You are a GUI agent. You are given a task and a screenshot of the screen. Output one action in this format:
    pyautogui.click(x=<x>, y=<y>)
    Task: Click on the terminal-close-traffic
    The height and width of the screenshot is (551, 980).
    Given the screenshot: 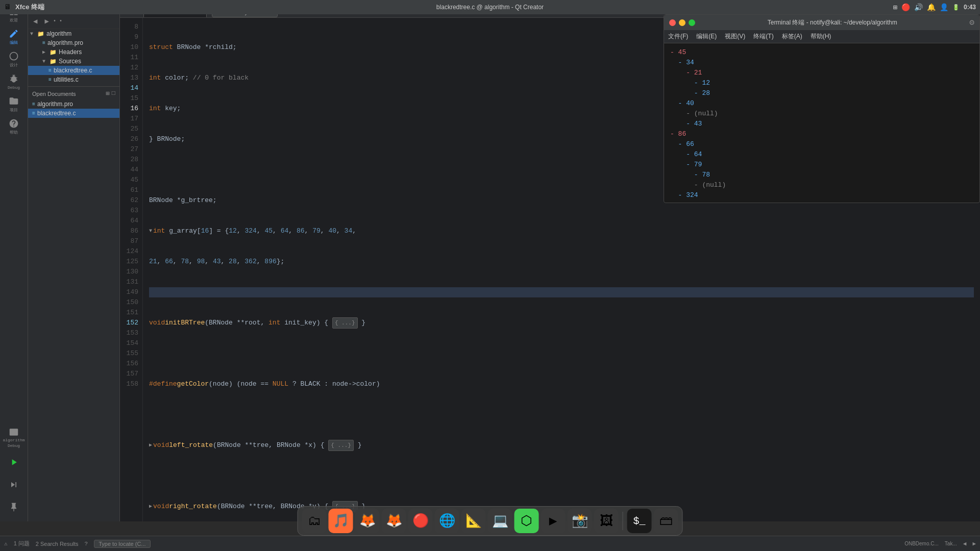 What is the action you would take?
    pyautogui.click(x=673, y=22)
    